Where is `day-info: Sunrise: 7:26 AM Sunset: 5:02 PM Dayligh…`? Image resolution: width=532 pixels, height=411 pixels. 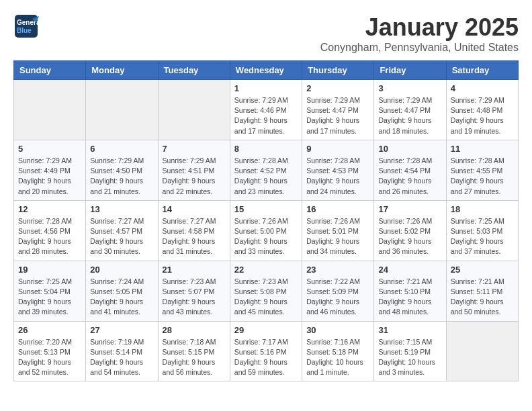 day-info: Sunrise: 7:26 AM Sunset: 5:02 PM Dayligh… is located at coordinates (410, 236).